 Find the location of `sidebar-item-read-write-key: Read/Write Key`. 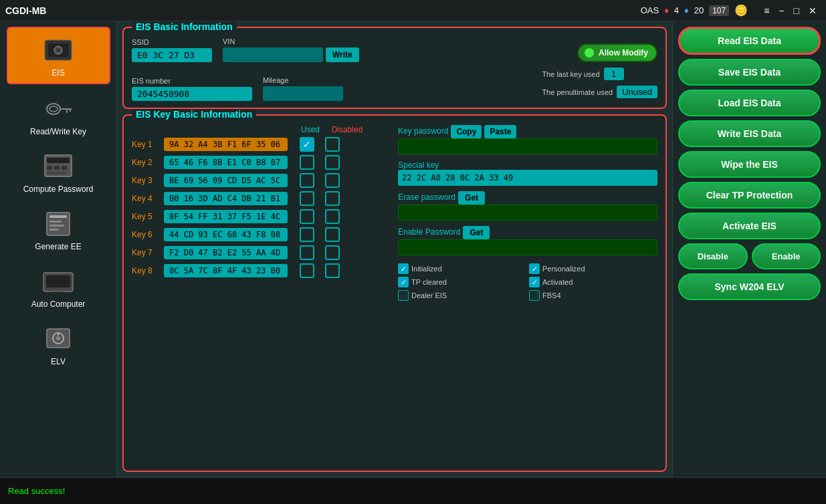

sidebar-item-read-write-key: Read/Write Key is located at coordinates (59, 114).